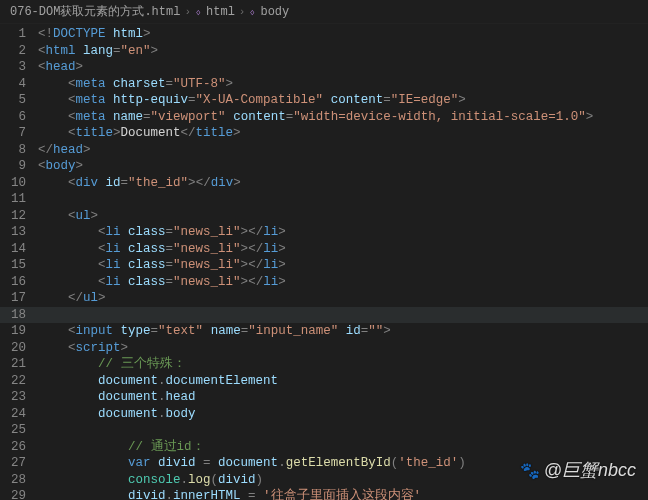  I want to click on code-line: </head>, so click(343, 150).